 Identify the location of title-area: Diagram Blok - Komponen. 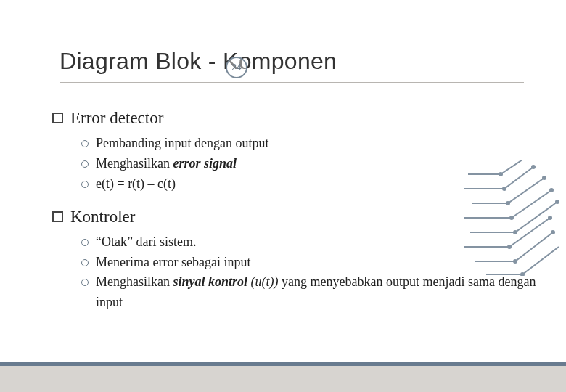
(291, 65).